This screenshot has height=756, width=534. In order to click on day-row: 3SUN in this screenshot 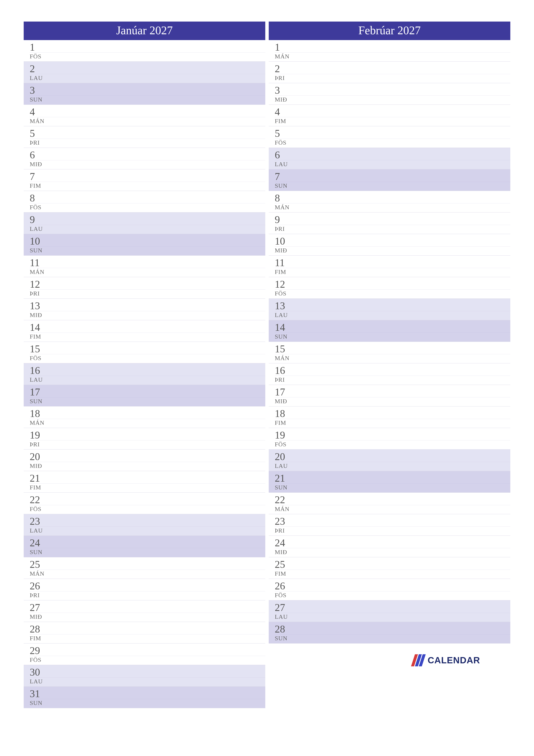, I will do `click(144, 94)`.